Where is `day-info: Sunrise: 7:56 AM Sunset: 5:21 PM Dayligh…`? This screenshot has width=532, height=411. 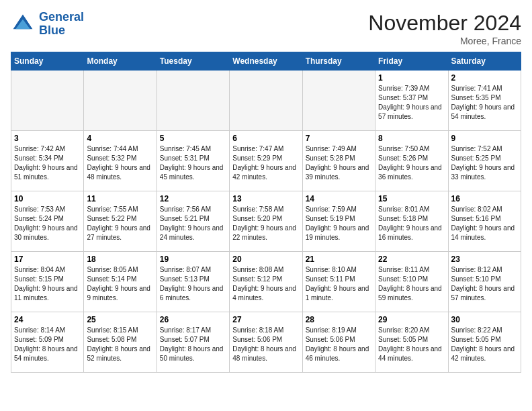 day-info: Sunrise: 7:56 AM Sunset: 5:21 PM Dayligh… is located at coordinates (193, 224).